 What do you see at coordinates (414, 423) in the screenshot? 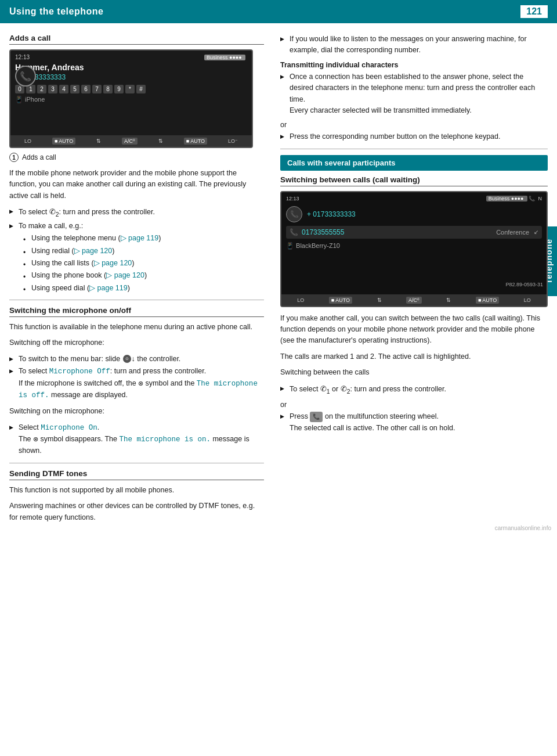
I see `list-item: Press 📞 on the multifunction steering wh…` at bounding box center [414, 423].